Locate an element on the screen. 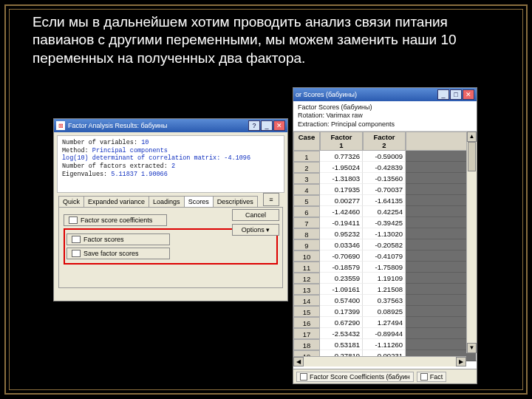  cell-f1: 0.17935 is located at coordinates (341, 189).